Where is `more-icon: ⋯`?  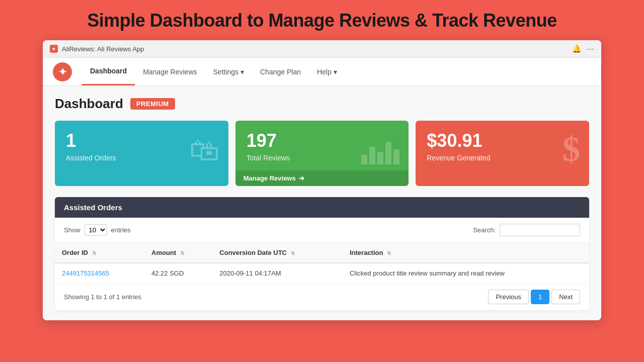 more-icon: ⋯ is located at coordinates (591, 49).